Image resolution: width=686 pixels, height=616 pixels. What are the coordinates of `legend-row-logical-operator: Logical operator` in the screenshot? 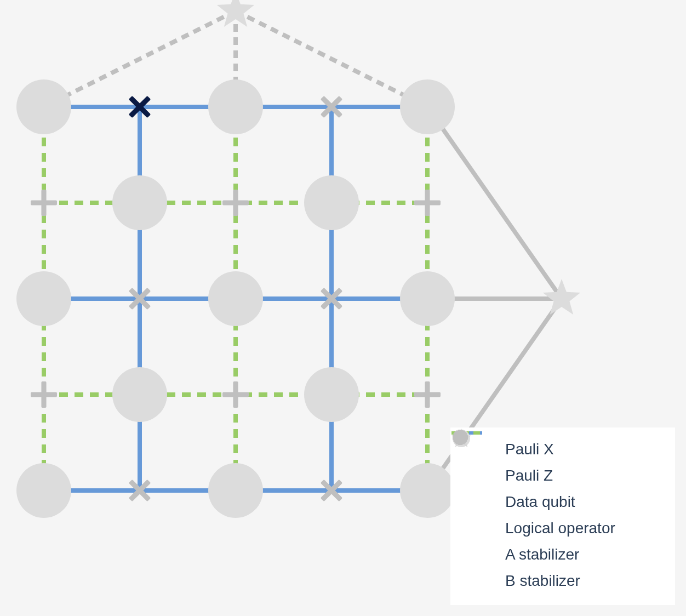 It's located at (561, 528).